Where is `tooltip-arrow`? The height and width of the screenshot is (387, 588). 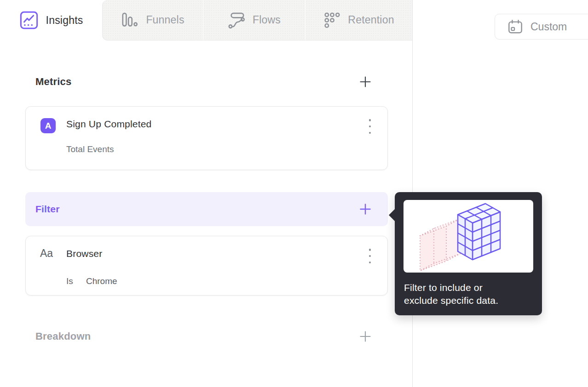 tooltip-arrow is located at coordinates (392, 215).